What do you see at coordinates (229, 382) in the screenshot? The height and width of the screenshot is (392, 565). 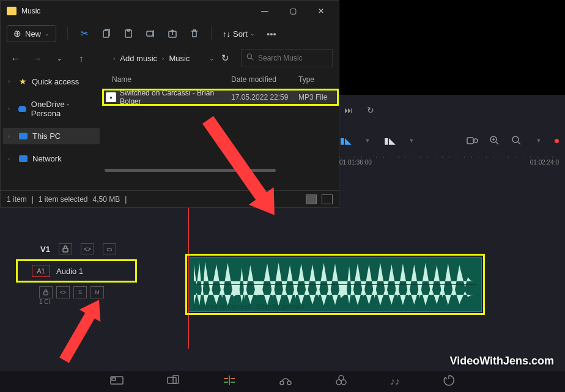 I see `edit-page-icon` at bounding box center [229, 382].